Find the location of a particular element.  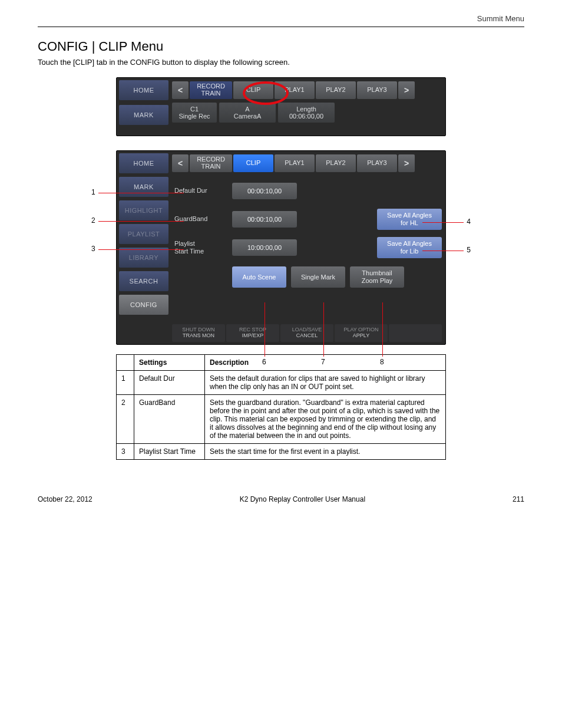

btn-thumb-zoom: Thumbnail Zoom Play is located at coordinates (377, 277).